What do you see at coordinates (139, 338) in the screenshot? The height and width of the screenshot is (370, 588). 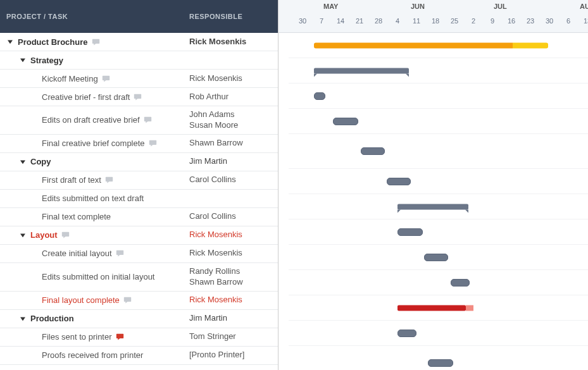 I see `leaf-row: Files sent to printerTom Stringer` at bounding box center [139, 338].